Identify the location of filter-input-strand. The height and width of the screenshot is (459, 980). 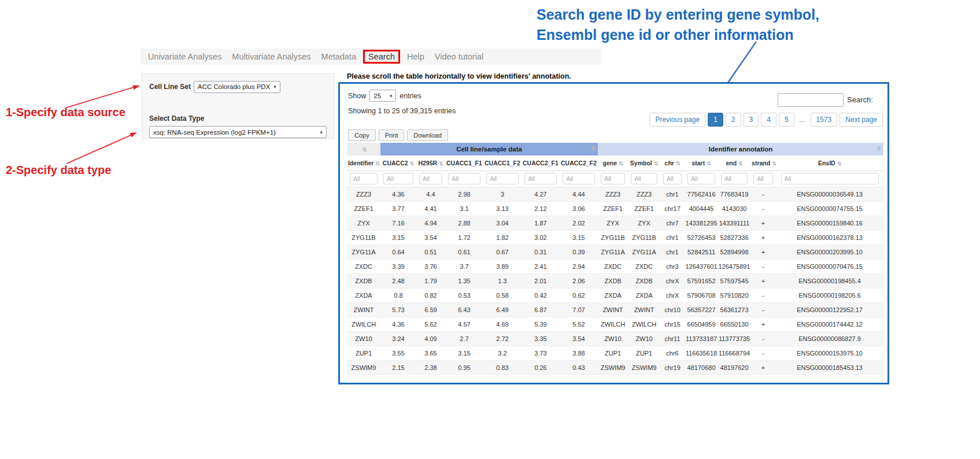
(763, 179).